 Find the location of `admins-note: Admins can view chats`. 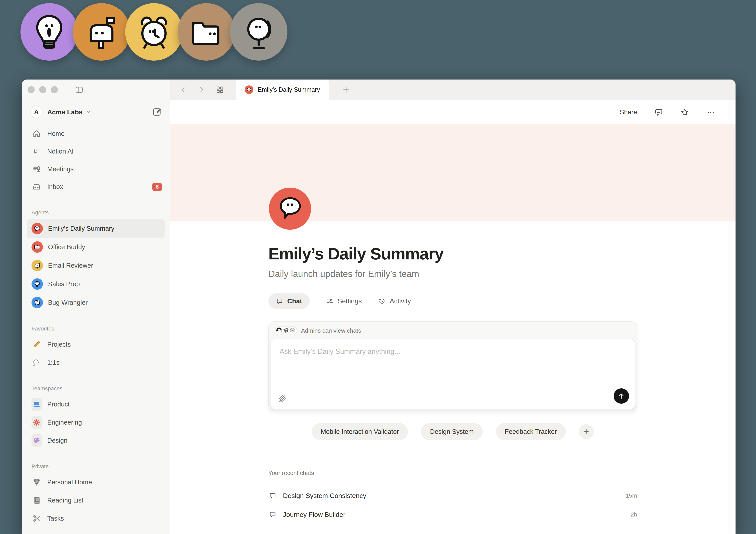

admins-note: Admins can view chats is located at coordinates (331, 331).